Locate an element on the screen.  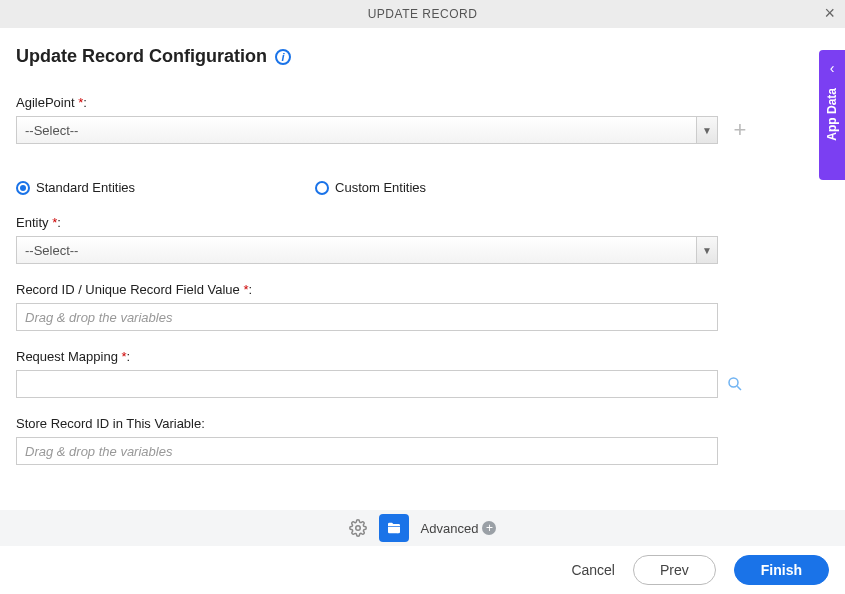
request-mapping-input is located at coordinates (367, 384).